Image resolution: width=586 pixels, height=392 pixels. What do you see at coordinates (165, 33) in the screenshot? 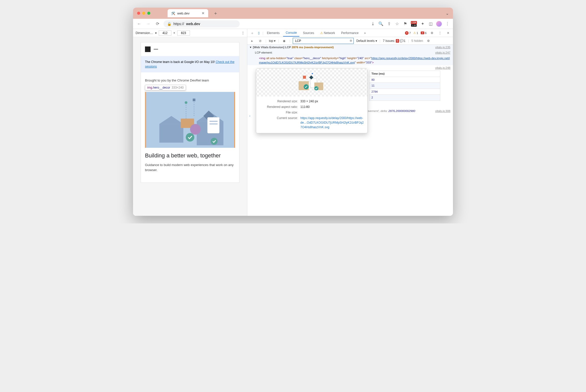
I see `width-input` at bounding box center [165, 33].